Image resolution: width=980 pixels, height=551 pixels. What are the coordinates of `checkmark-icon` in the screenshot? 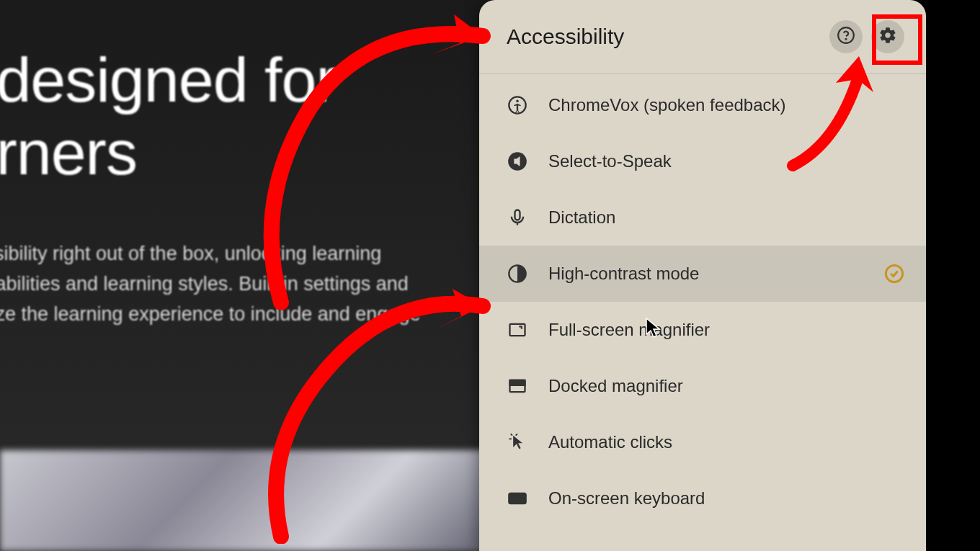 It's located at (894, 274).